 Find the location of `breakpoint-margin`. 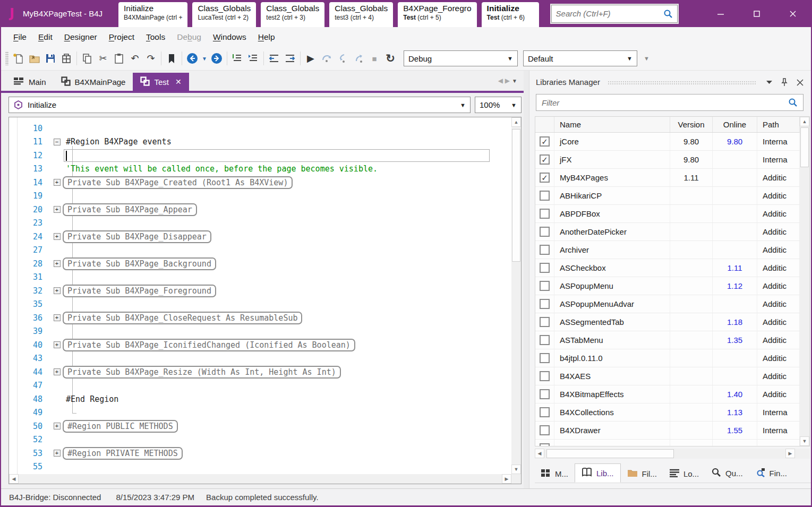

breakpoint-margin is located at coordinates (13, 296).